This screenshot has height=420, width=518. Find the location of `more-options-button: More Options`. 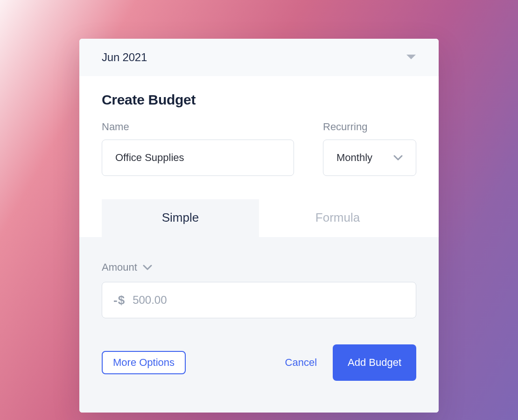

more-options-button: More Options is located at coordinates (144, 363).